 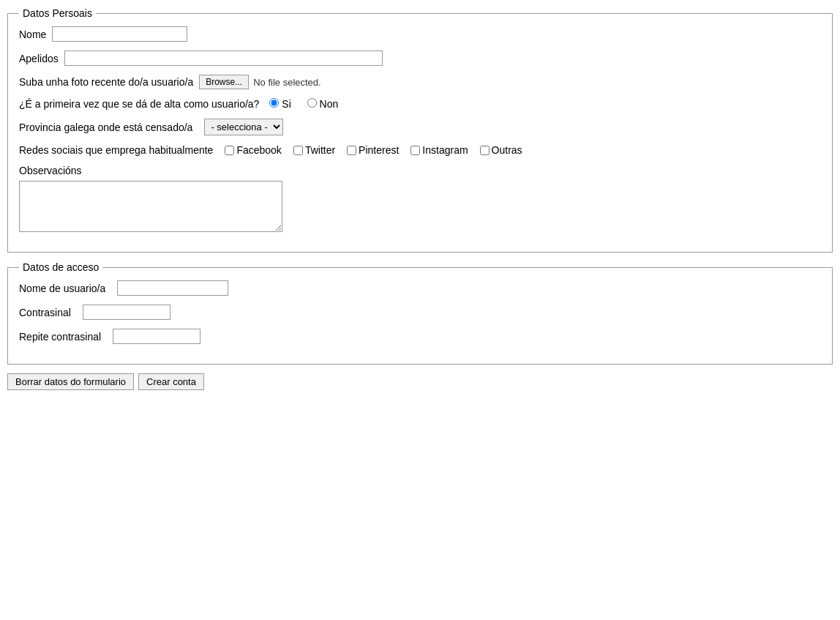 I want to click on username-input, so click(x=173, y=288).